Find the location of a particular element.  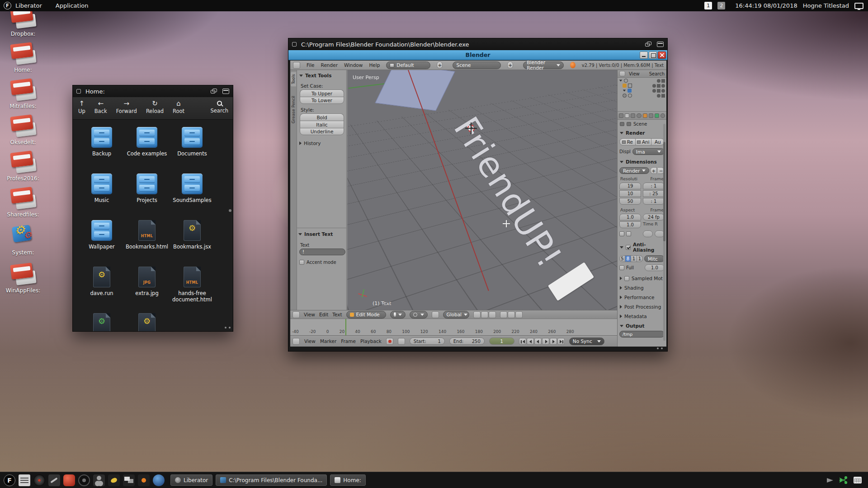

task-home: Home: is located at coordinates (348, 480).